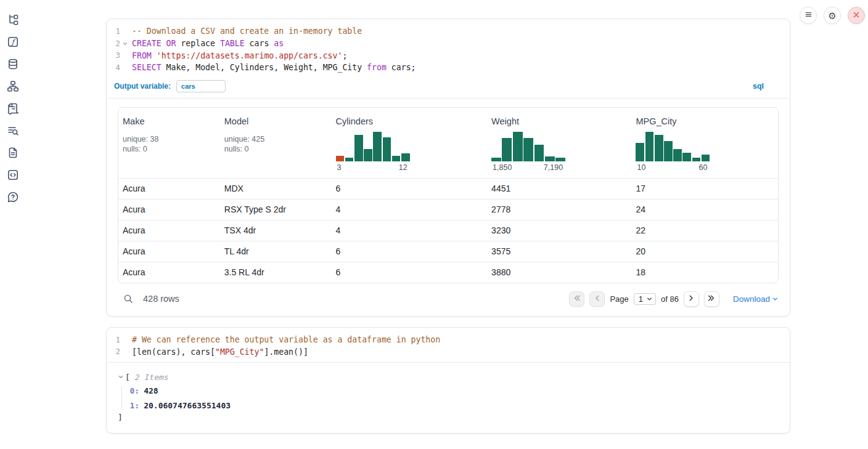 Image resolution: width=868 pixels, height=449 pixels. What do you see at coordinates (691, 299) in the screenshot?
I see `chevron-right-icon` at bounding box center [691, 299].